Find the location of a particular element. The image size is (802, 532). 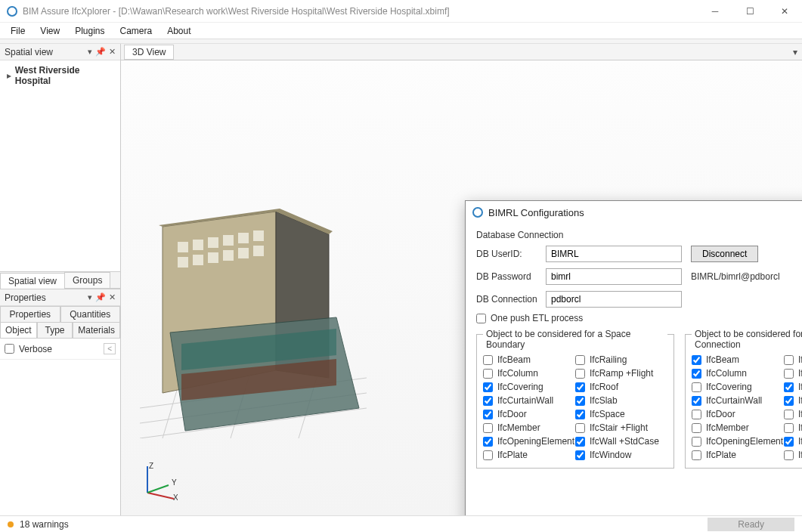

ptab-materials: Materials is located at coordinates (97, 331).